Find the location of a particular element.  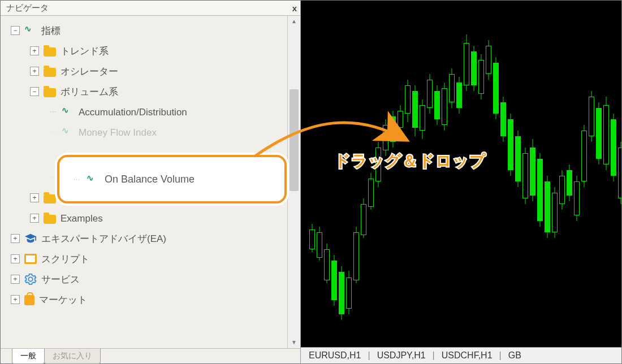

tree-item-scripts: + スクリプト is located at coordinates (149, 259).